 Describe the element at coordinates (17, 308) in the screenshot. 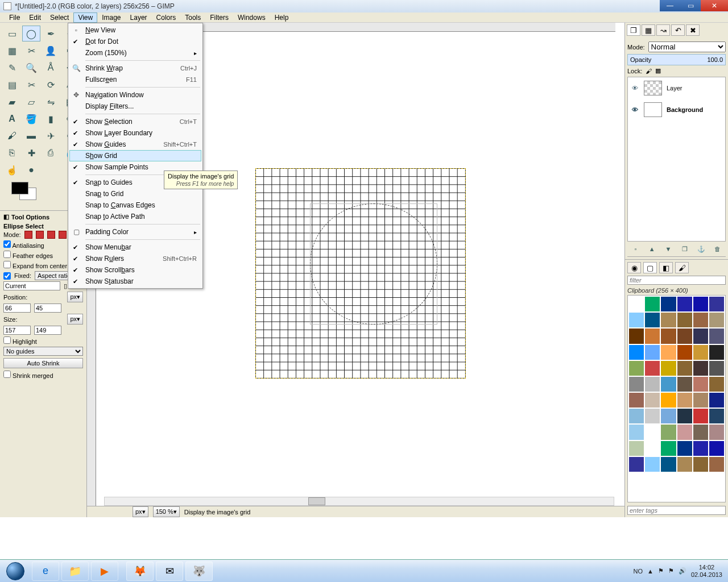

I see `pos-x-field` at that location.